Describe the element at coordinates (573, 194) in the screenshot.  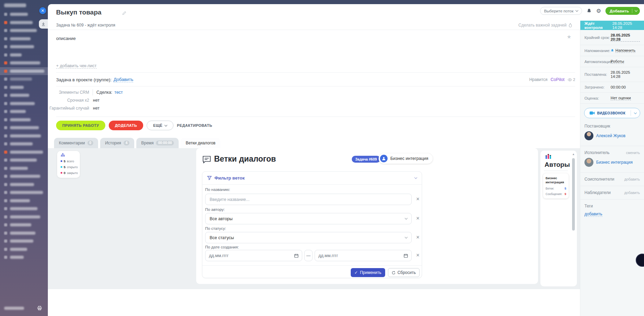
I see `scrollbar-thumb` at that location.